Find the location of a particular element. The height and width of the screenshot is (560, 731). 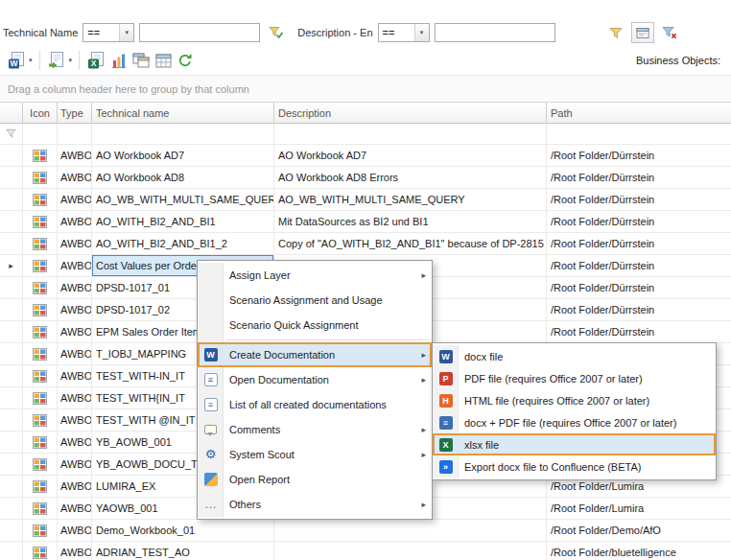

menu-item-docx-file: Wdocx file is located at coordinates (574, 357).